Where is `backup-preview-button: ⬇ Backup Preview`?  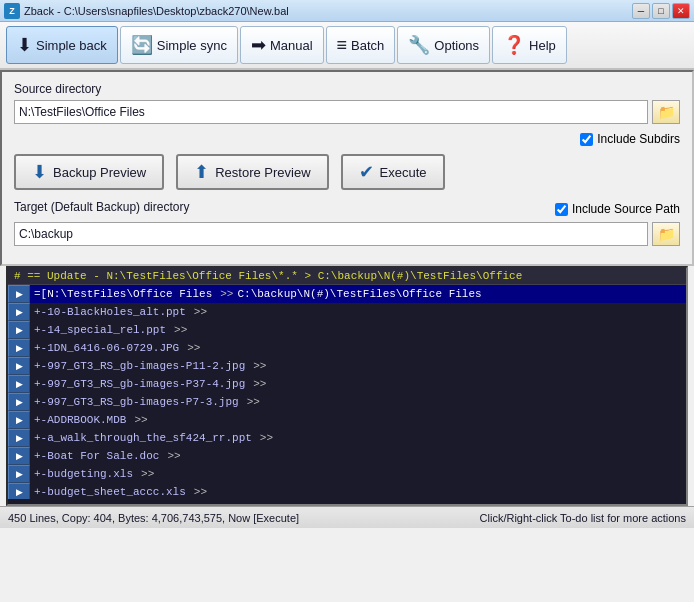
backup-preview-button: ⬇ Backup Preview is located at coordinates (89, 172).